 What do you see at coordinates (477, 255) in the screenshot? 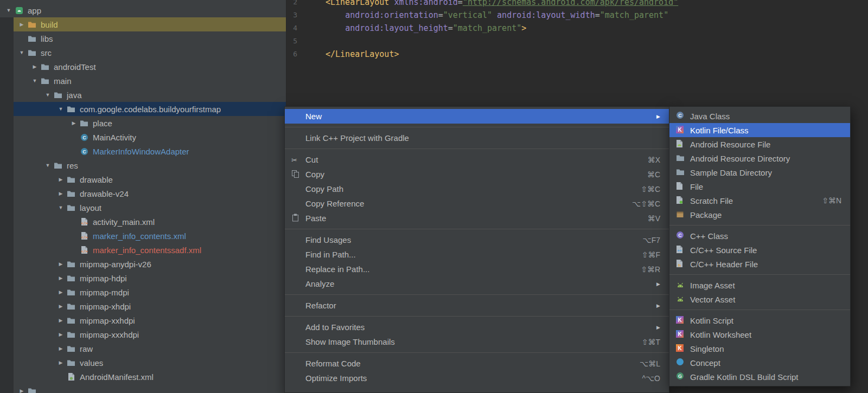
I see `menu-item-find-in-path: Find in Path...⇧⌘F` at bounding box center [477, 255].